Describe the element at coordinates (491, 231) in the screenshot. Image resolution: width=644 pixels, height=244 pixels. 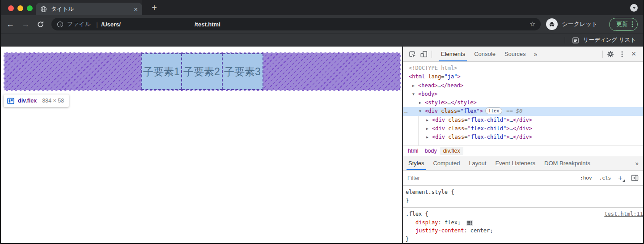
I see `css-semicolon: ;` at that location.